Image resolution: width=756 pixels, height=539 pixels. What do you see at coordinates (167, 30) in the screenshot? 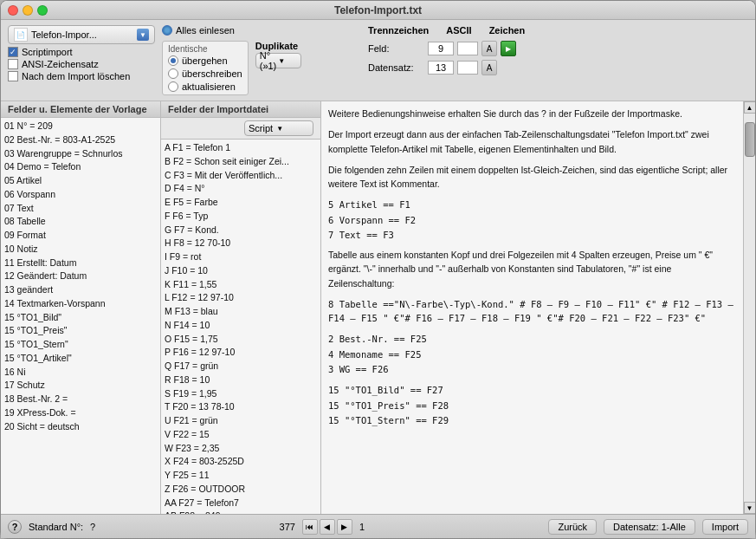
I see `alles-einlesen-radio` at bounding box center [167, 30].